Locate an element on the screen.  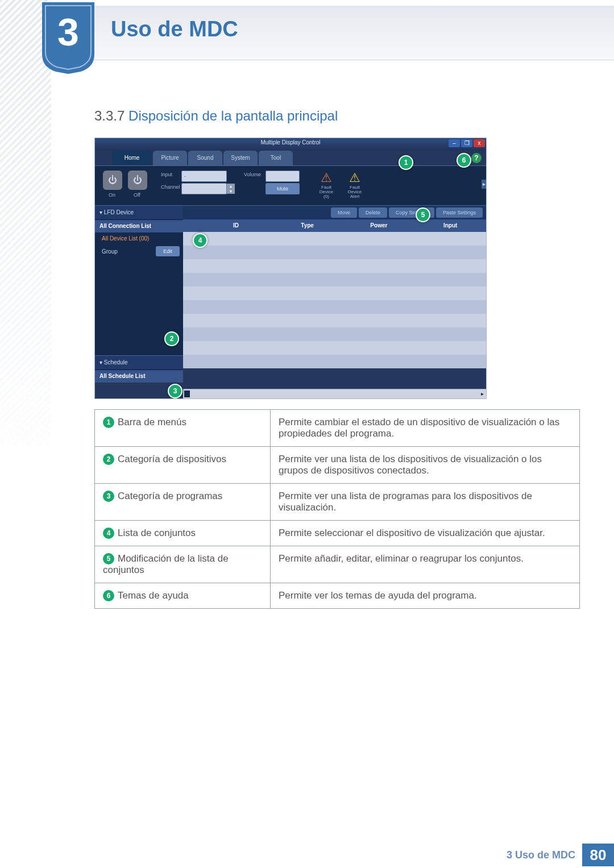
sidebar-all-device-list: All Device List (00) is located at coordinates (139, 239).